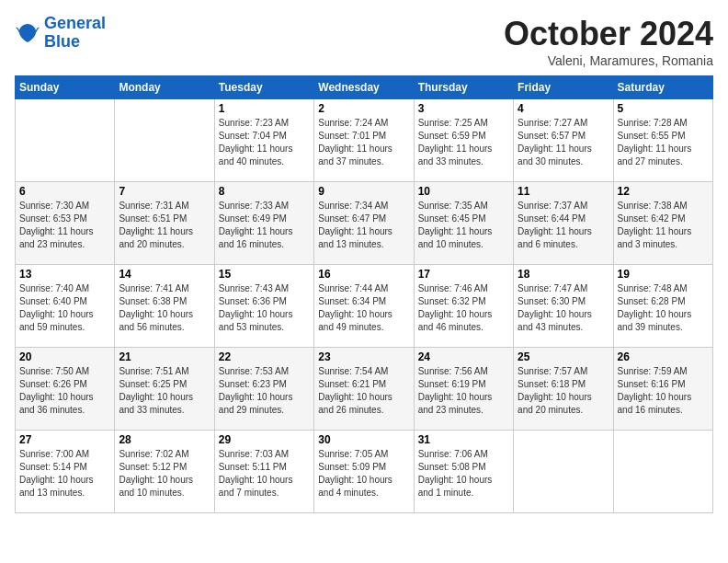 Image resolution: width=728 pixels, height=563 pixels. Describe the element at coordinates (164, 357) in the screenshot. I see `day-number: 21` at that location.